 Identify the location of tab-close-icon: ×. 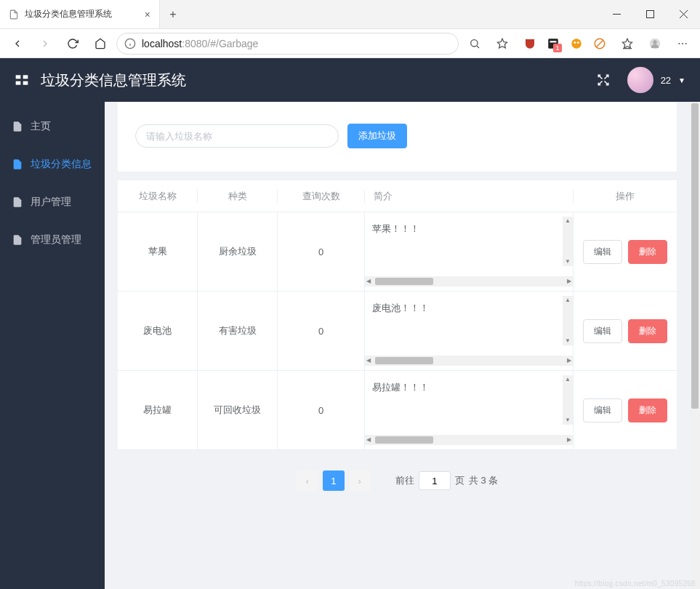
(148, 15).